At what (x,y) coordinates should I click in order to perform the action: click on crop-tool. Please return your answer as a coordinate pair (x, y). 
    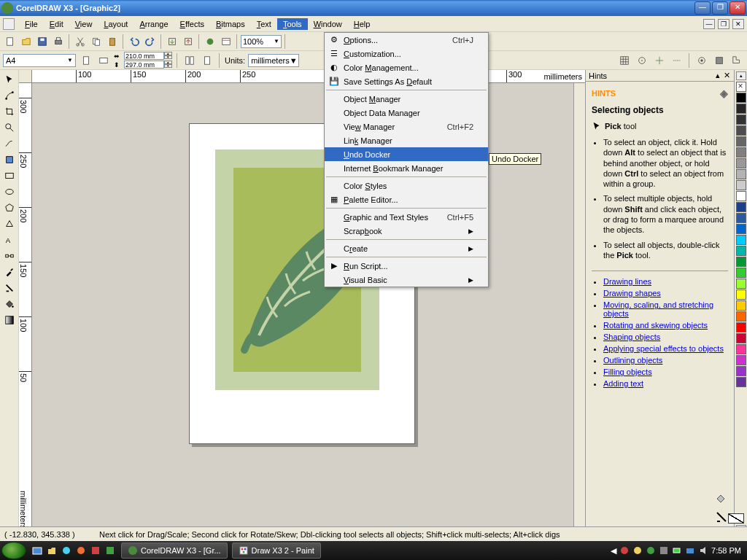
    Looking at the image, I should click on (9, 112).